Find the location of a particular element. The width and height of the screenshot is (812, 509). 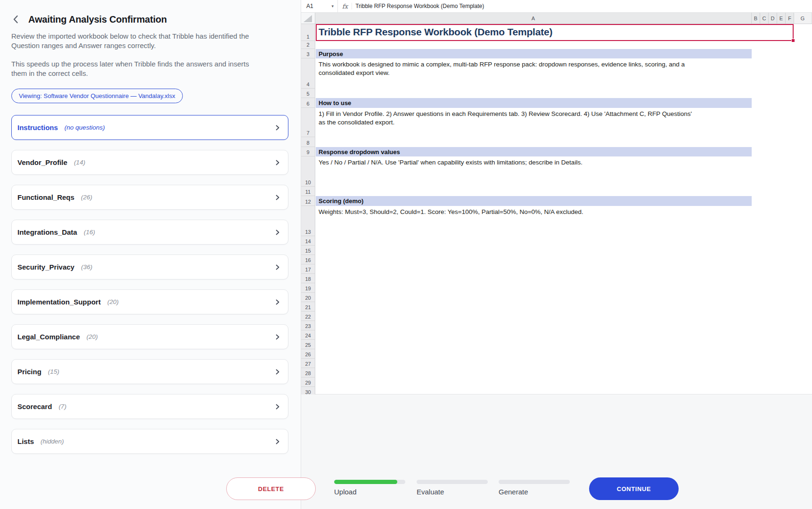

sheet-section-card: Legal_Compliance (20) is located at coordinates (150, 337).